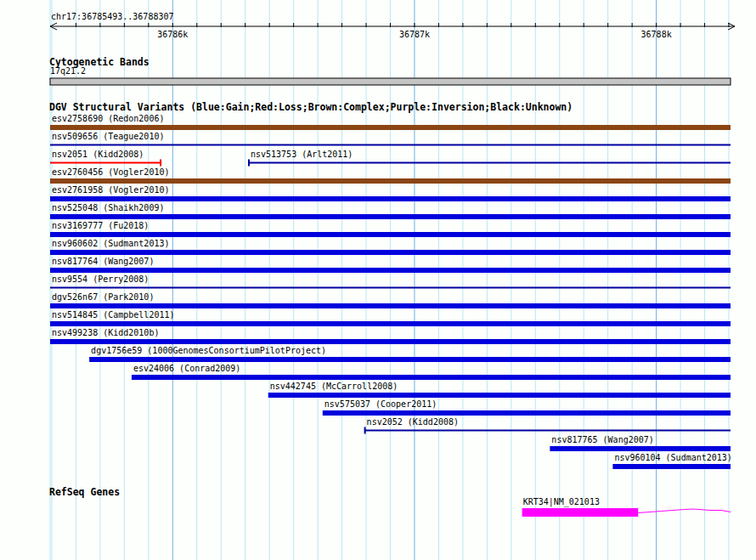  I want to click on gene-label: KRT34|NM_021013, so click(561, 502).